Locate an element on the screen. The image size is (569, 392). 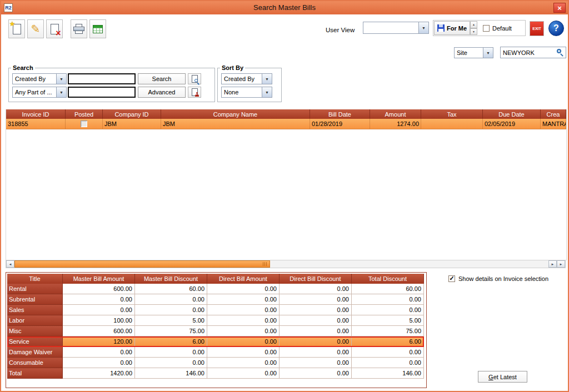
for-me-button: For Me is located at coordinates (452, 28).